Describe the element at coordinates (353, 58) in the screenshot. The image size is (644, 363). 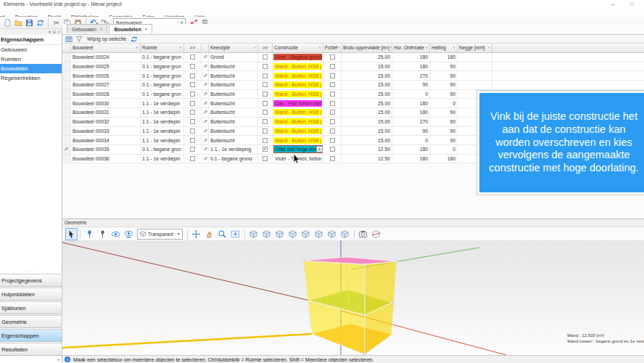
I see `table-row: Bouwdeel 000240.1 - begane gron✎GrondVlo…` at that location.